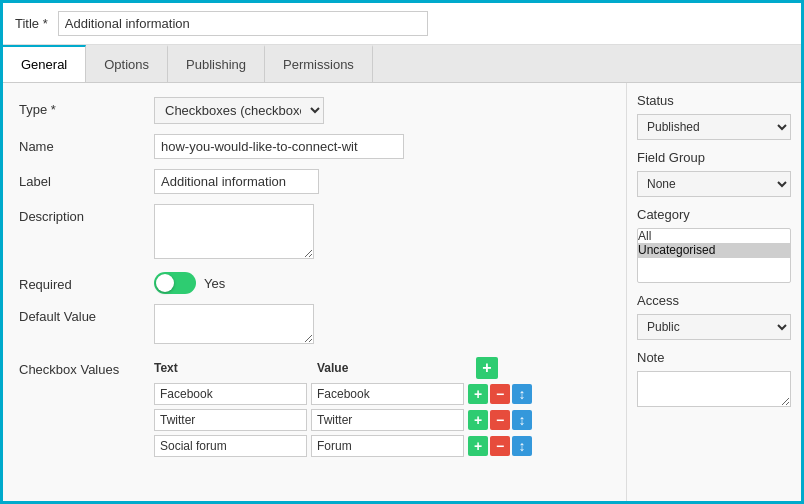 The width and height of the screenshot is (804, 504). What do you see at coordinates (714, 322) in the screenshot?
I see `access-section: Access Public` at bounding box center [714, 322].